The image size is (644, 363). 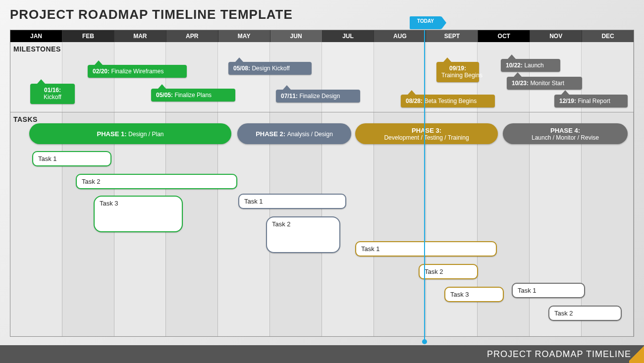 What do you see at coordinates (137, 71) in the screenshot?
I see `milestone: 02/20: Finalize Wireframes` at bounding box center [137, 71].